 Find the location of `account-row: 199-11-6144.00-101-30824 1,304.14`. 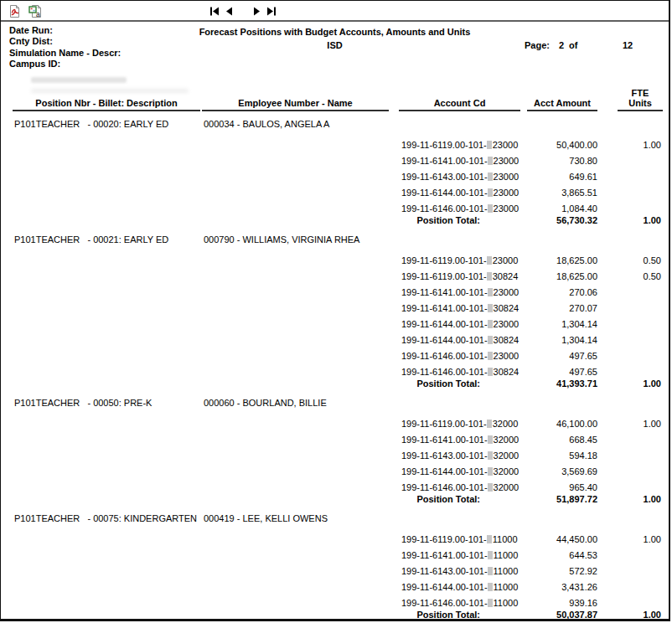

account-row: 199-11-6144.00-101-30824 1,304.14 is located at coordinates (335, 340).